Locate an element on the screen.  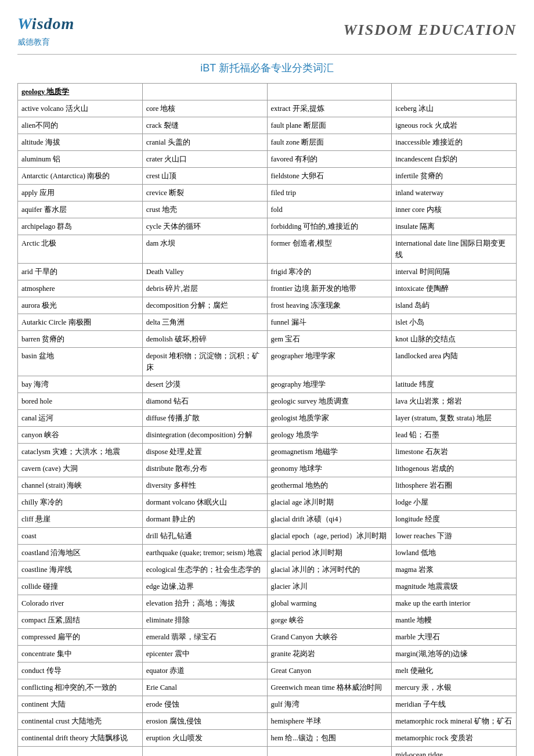
table-cell: fold is located at coordinates (330, 210).